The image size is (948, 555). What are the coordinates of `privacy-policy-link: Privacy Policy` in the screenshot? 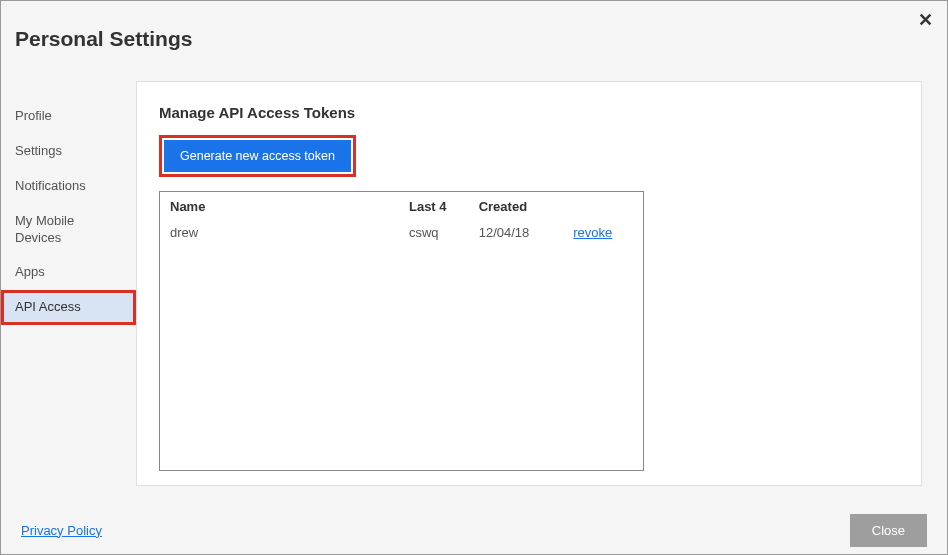 It's located at (62, 530).